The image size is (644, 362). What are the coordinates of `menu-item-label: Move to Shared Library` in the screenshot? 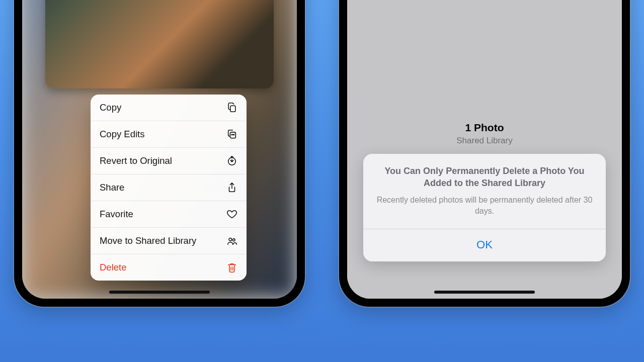 It's located at (148, 241).